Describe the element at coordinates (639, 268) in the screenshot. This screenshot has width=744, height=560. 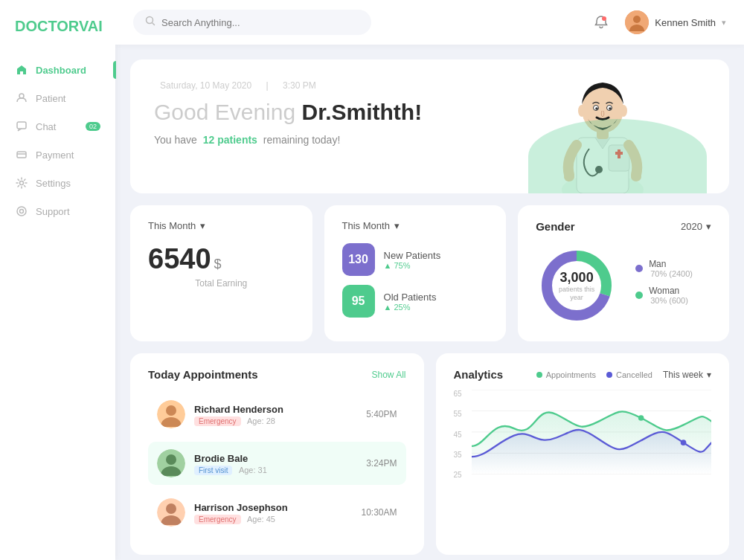
I see `man-dot` at that location.